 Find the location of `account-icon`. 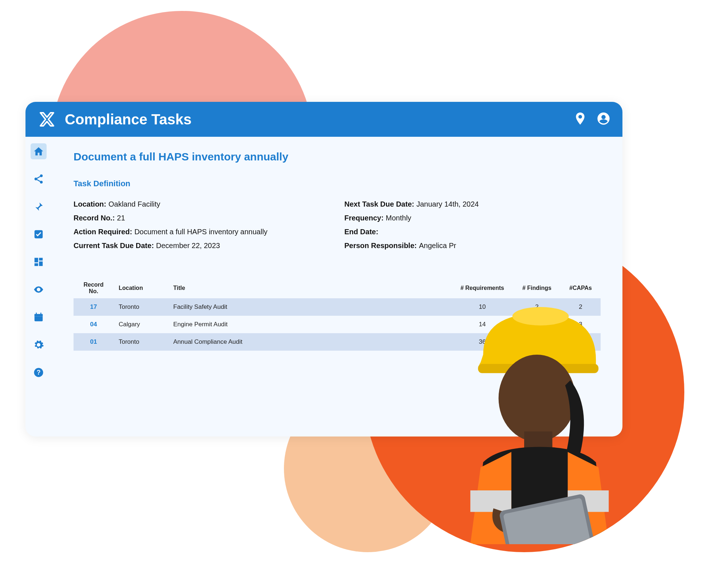

account-icon is located at coordinates (604, 119).